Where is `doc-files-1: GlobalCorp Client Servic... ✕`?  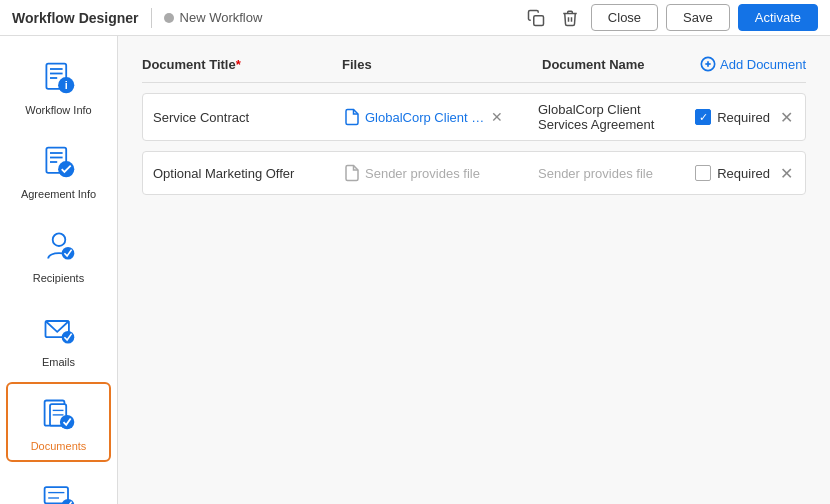
doc-files-1: GlobalCorp Client Servic... ✕ is located at coordinates (440, 117).